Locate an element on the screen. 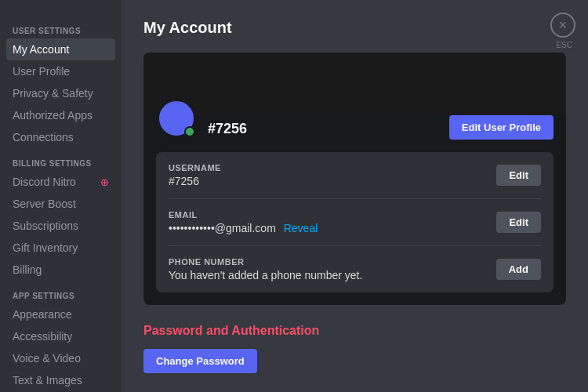 The height and width of the screenshot is (392, 588). username-detail-content: USERNAME #7256 is located at coordinates (194, 176).